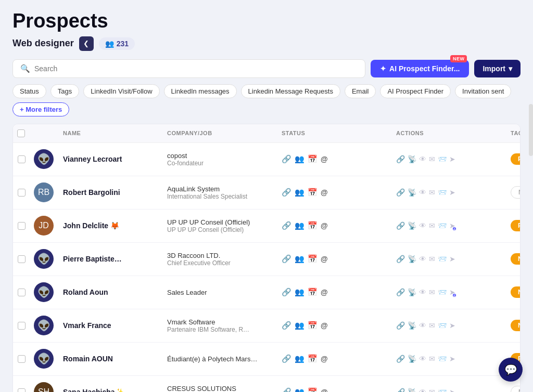 The height and width of the screenshot is (392, 533). I want to click on select-all-checkbox, so click(21, 133).